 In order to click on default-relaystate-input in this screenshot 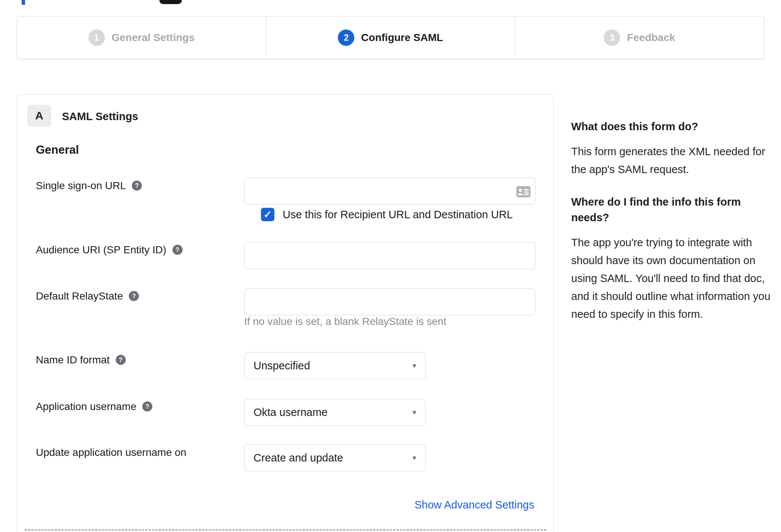, I will do `click(390, 302)`.